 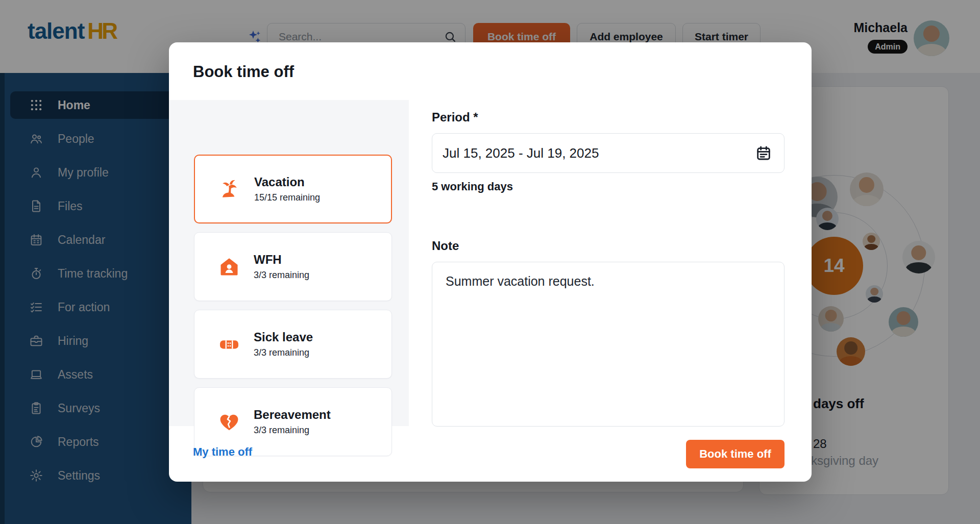 What do you see at coordinates (608, 153) in the screenshot?
I see `period-date-range-field: Jul 15, 2025 - Jul 19, 2025` at bounding box center [608, 153].